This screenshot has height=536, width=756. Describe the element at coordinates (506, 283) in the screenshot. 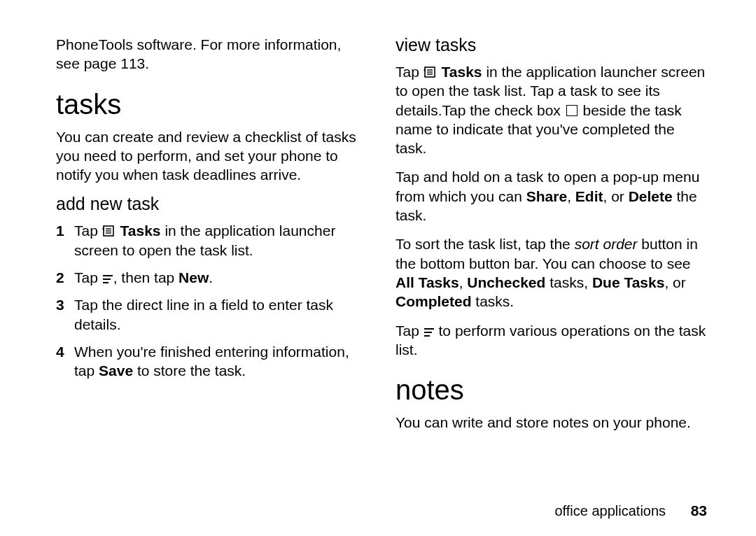

I see `unchecked-label: Unchecked` at that location.